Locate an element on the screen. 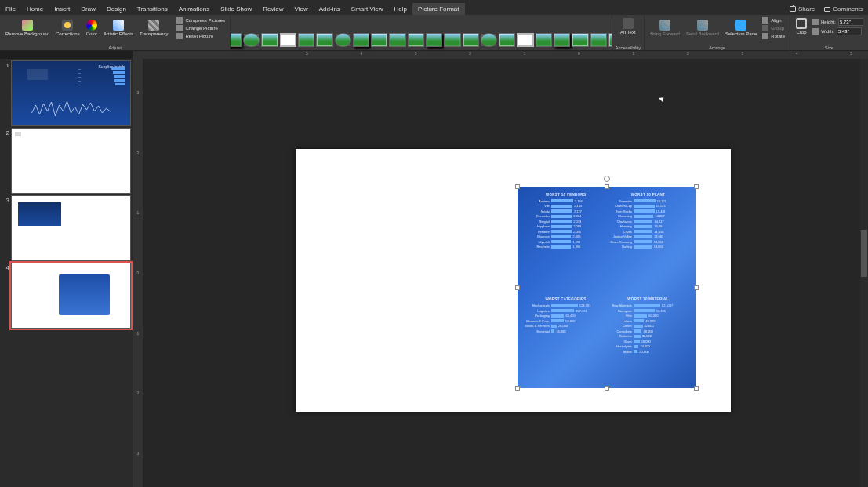 Image resolution: width=868 pixels, height=487 pixels. crop-icon is located at coordinates (801, 24).